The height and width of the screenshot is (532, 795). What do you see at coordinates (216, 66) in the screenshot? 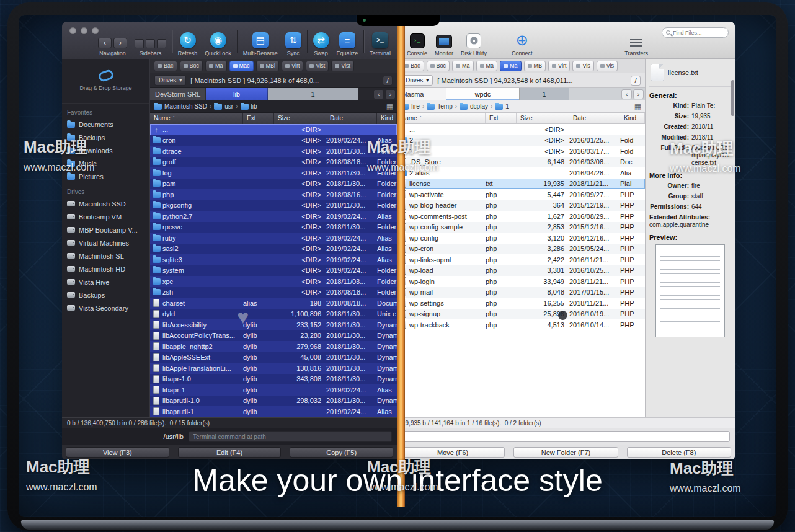
I see `left-drive-button-ma: Ma` at bounding box center [216, 66].